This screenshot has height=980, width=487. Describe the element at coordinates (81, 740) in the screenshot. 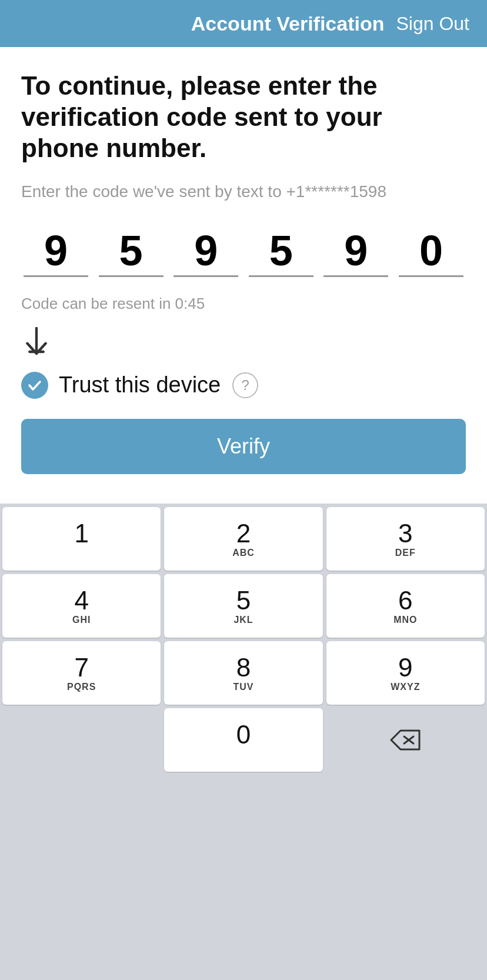

I see `key-empty-left` at that location.